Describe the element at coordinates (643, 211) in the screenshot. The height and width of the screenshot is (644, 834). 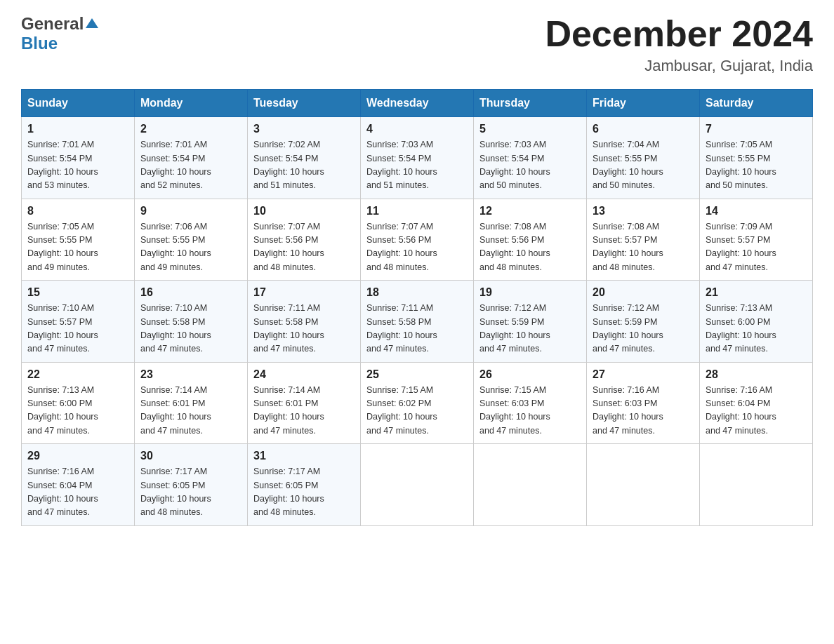
I see `day-number: 13` at that location.